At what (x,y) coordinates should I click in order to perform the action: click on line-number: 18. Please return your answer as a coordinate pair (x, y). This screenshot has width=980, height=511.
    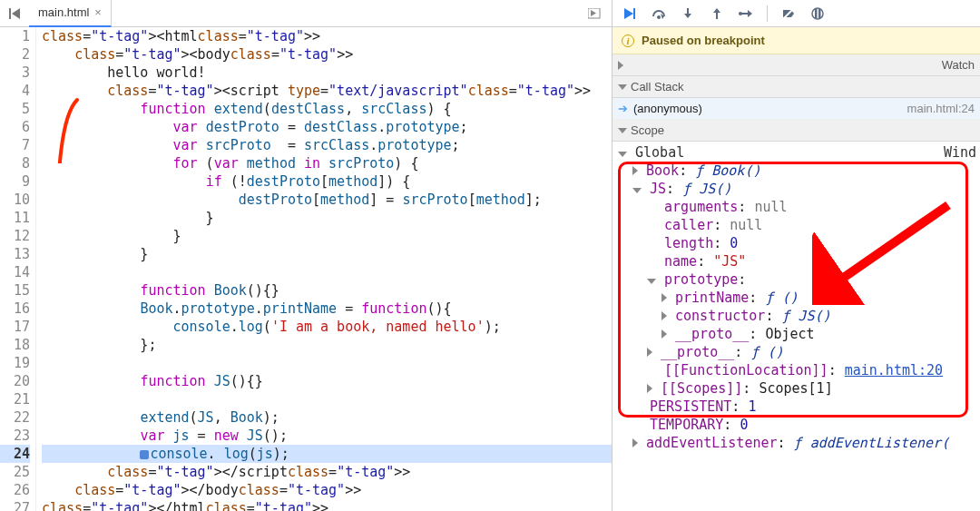
    Looking at the image, I should click on (15, 345).